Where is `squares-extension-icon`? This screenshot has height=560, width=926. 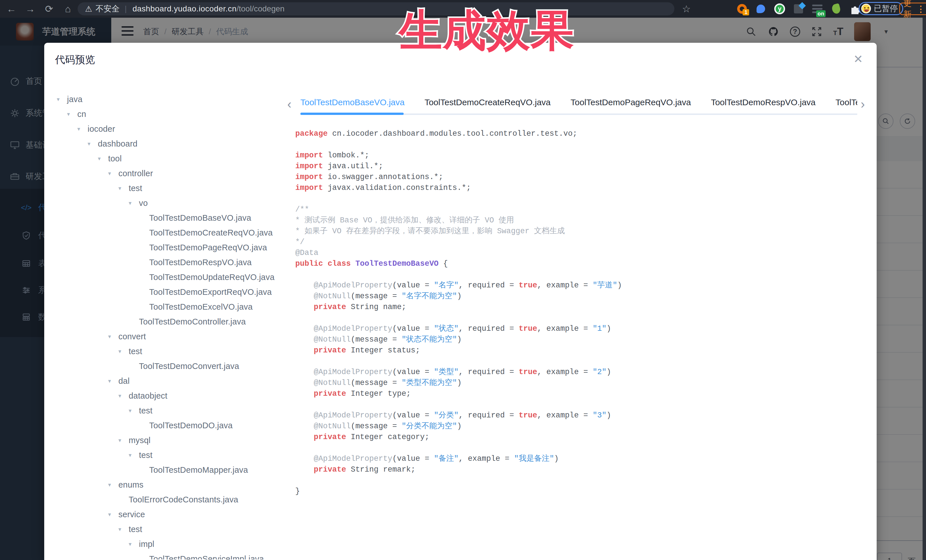
squares-extension-icon is located at coordinates (799, 9).